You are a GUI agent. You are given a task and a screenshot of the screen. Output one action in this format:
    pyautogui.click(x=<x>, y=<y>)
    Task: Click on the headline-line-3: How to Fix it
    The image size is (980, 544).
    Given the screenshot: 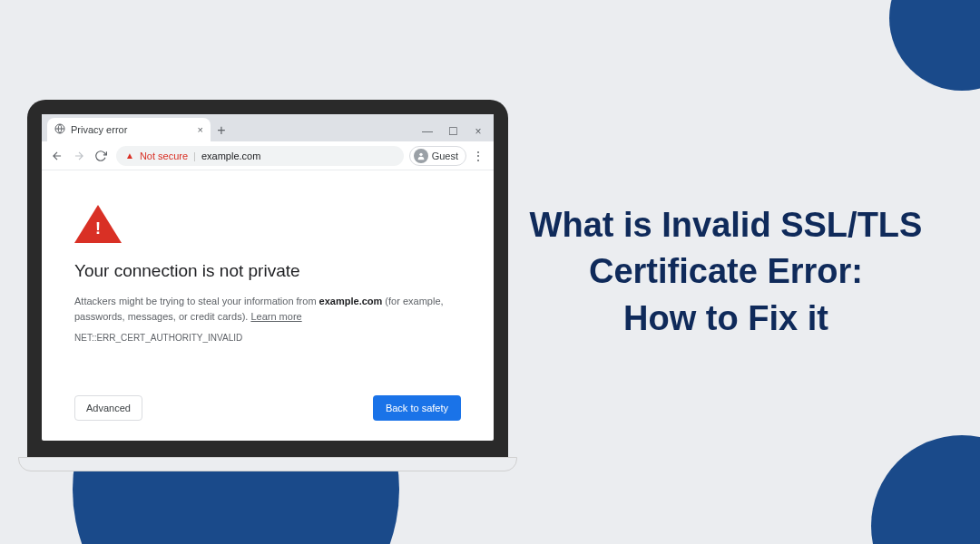 What is the action you would take?
    pyautogui.click(x=726, y=318)
    